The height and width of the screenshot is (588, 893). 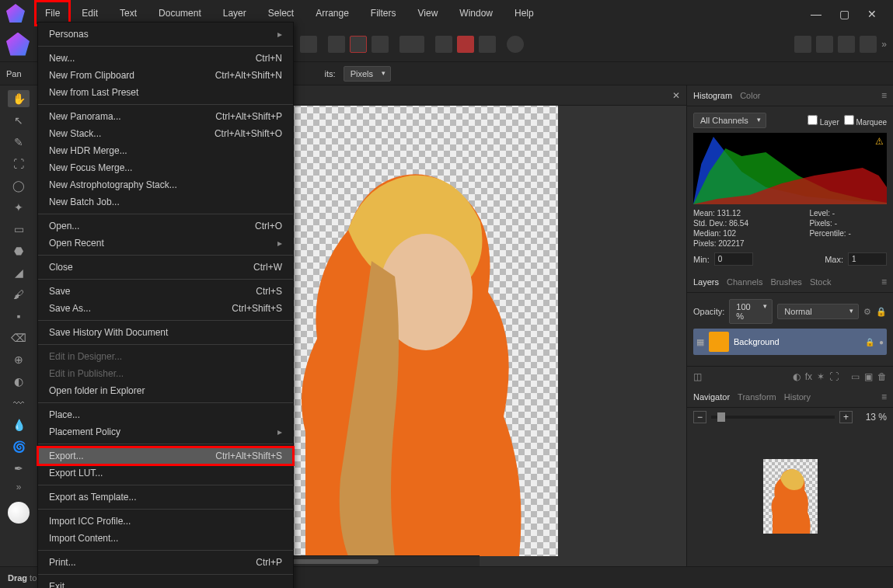 I want to click on menu-view: View, so click(x=428, y=13).